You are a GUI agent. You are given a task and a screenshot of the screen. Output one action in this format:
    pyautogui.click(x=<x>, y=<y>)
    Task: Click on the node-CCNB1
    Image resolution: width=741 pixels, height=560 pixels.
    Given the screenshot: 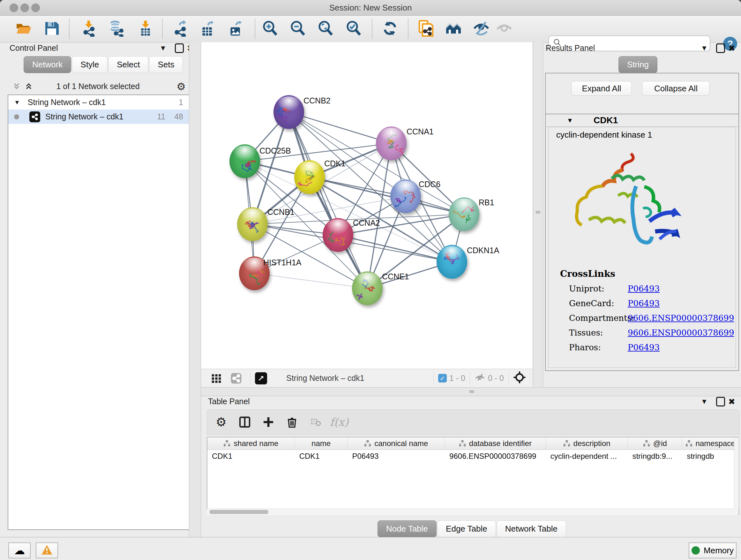 What is the action you would take?
    pyautogui.click(x=253, y=224)
    